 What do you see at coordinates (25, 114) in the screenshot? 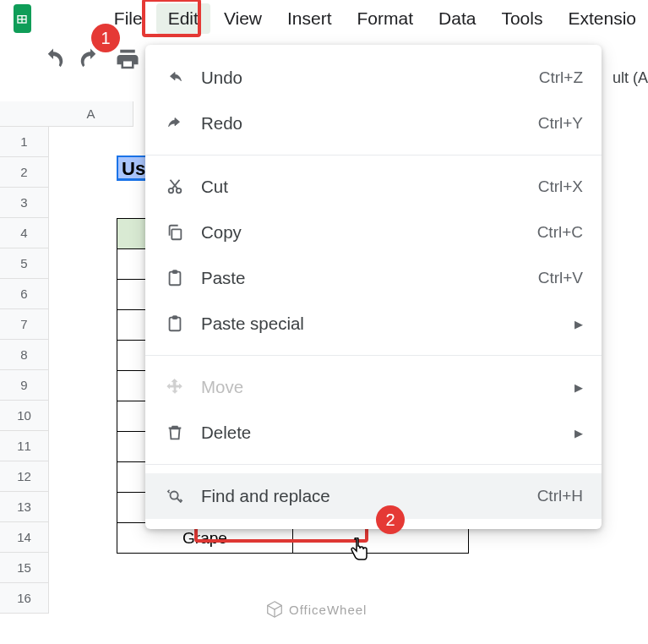
I see `select-all-corner` at bounding box center [25, 114].